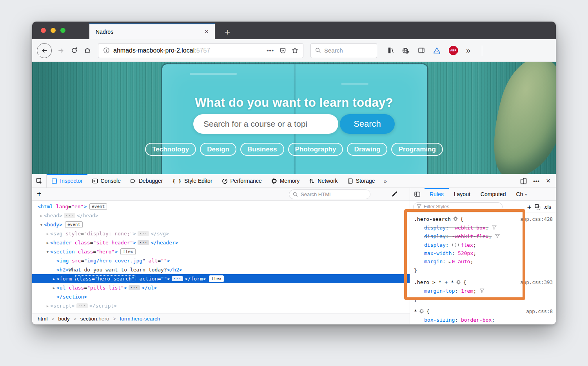 This screenshot has height=366, width=588. What do you see at coordinates (458, 207) in the screenshot?
I see `filter-styles-field` at bounding box center [458, 207].